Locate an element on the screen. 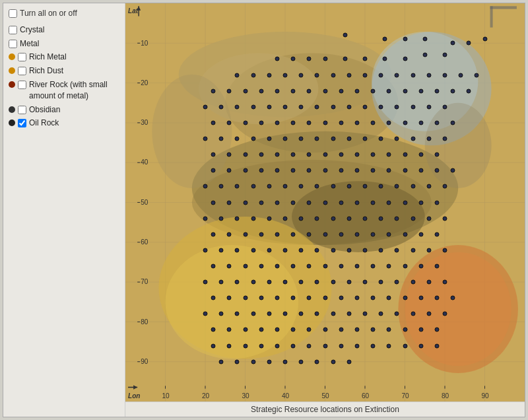 The image size is (528, 420). sidebar-item-rich-dust: Rich Dust is located at coordinates (64, 71).